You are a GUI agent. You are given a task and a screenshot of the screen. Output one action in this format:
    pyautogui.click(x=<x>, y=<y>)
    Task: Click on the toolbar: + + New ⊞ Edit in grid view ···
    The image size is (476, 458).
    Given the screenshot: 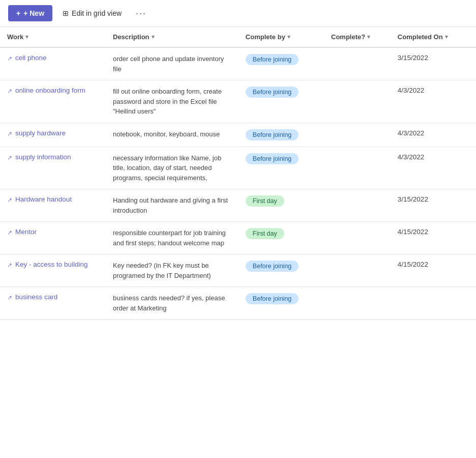 What is the action you would take?
    pyautogui.click(x=238, y=13)
    